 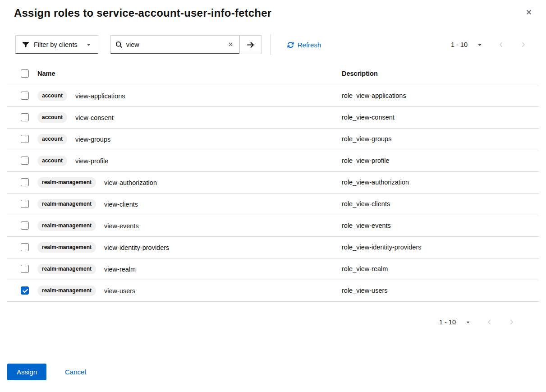 I want to click on clear-icon, so click(x=231, y=44).